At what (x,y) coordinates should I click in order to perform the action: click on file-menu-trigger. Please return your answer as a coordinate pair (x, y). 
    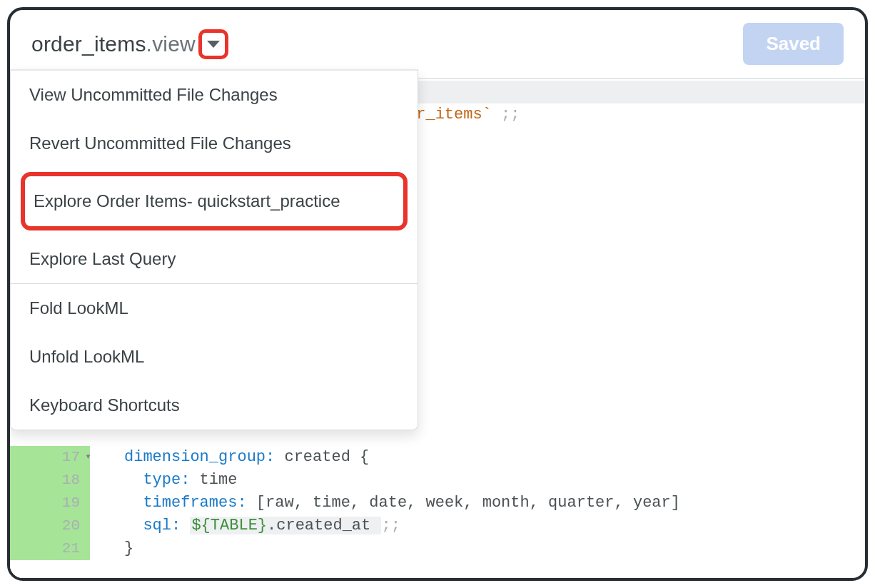
    Looking at the image, I should click on (213, 44).